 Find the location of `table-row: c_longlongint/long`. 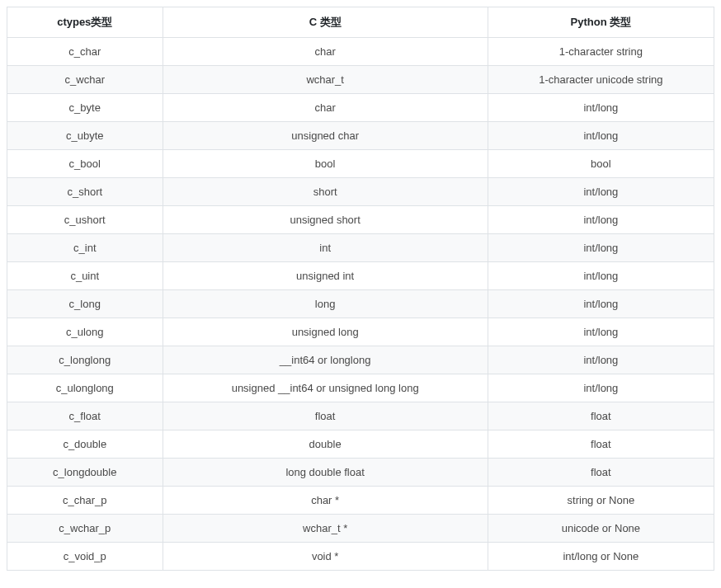

table-row: c_longlongint/long is located at coordinates (361, 304).